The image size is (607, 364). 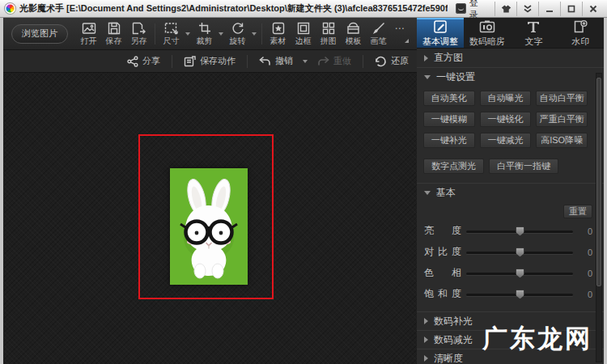 I want to click on share-button: 分享, so click(x=144, y=61).